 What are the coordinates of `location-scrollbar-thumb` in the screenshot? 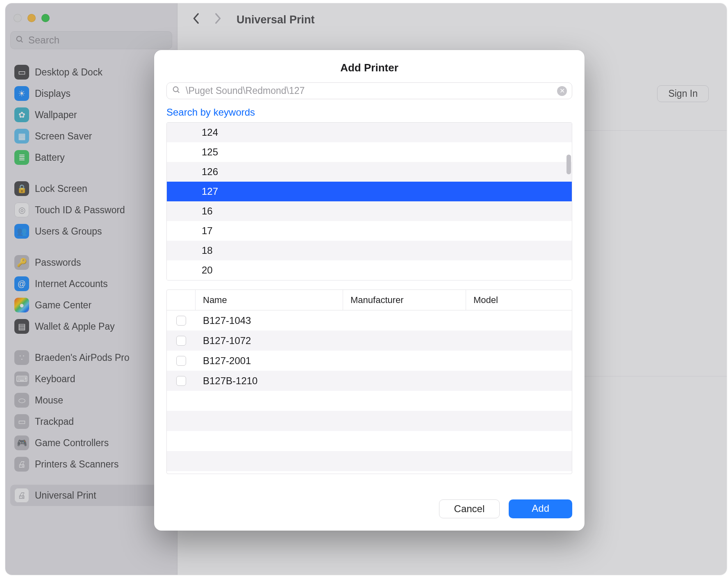 It's located at (569, 164).